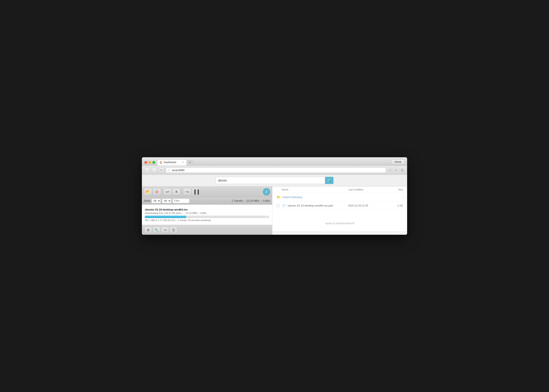 The height and width of the screenshot is (392, 549). I want to click on layout-button: ▐▐, so click(196, 192).